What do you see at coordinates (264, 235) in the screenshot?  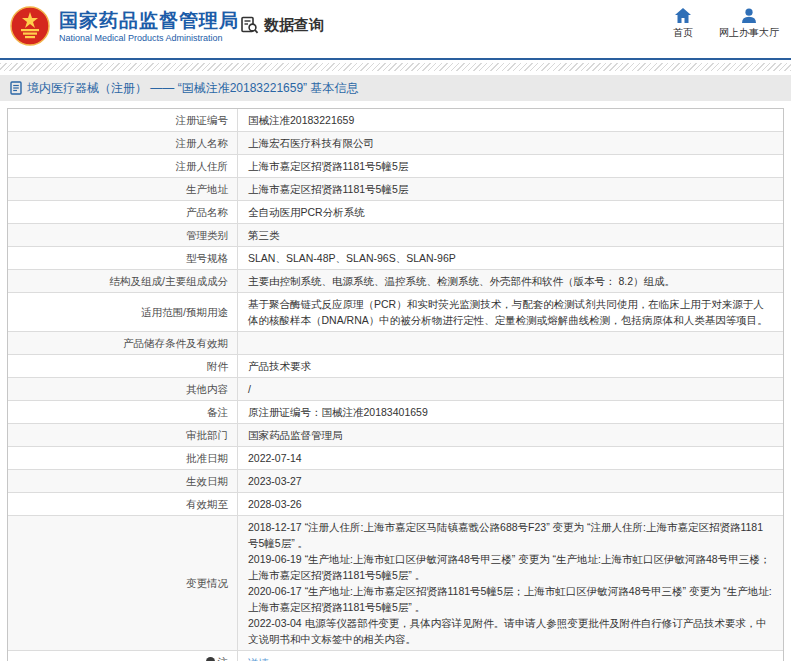 I see `row-value-text: 第三类` at bounding box center [264, 235].